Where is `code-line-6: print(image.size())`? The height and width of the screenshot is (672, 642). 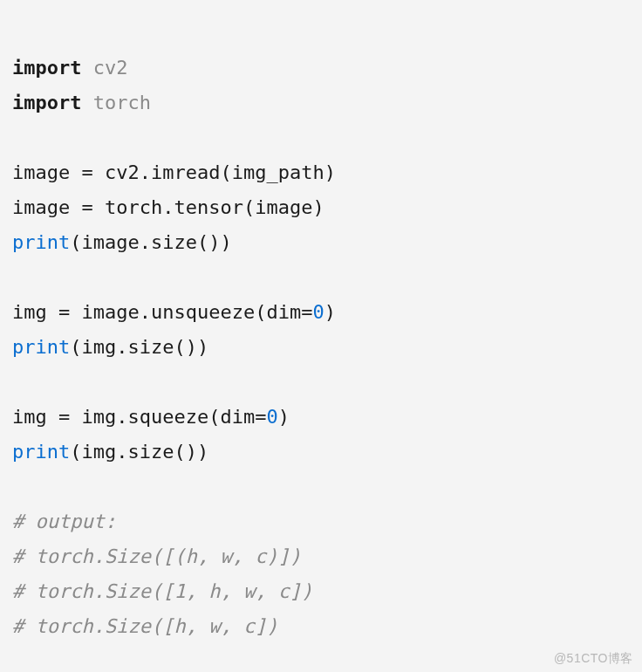
code-line-6: print(image.size()) is located at coordinates (122, 243).